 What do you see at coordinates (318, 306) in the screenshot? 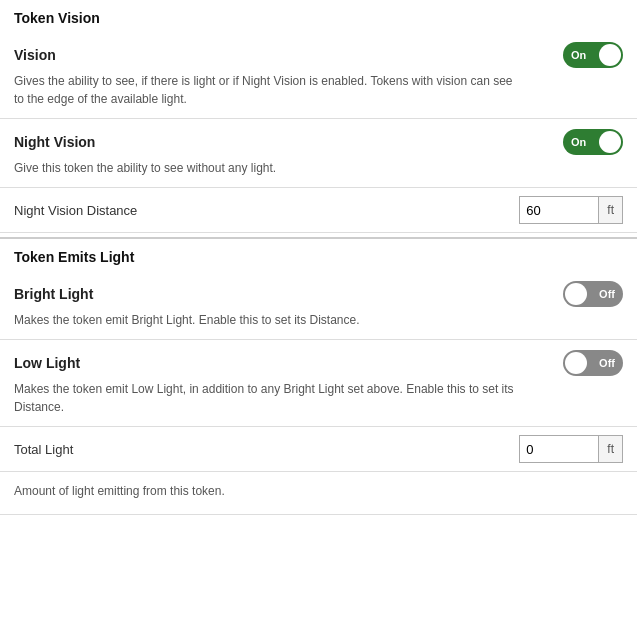
I see `bright-light-setting-row: Bright Light Off Makes the token emit Br…` at bounding box center [318, 306].